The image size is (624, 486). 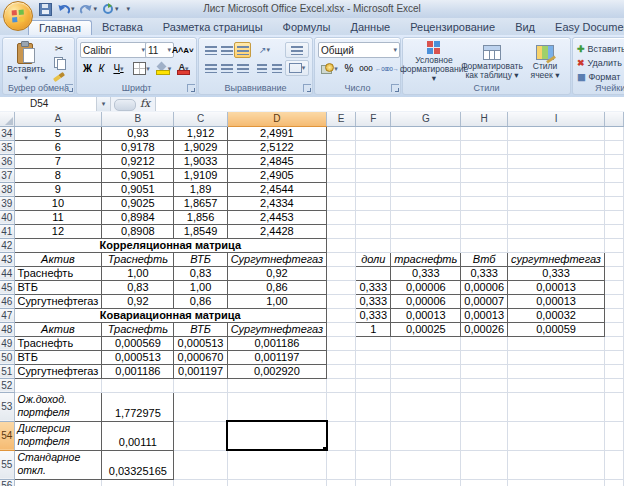 I want to click on cell-G54, so click(x=426, y=436).